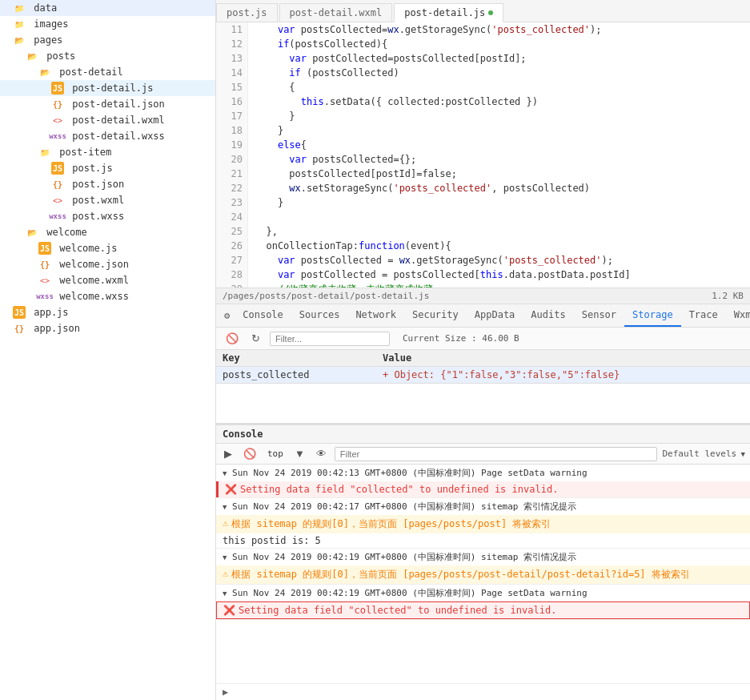 The height and width of the screenshot is (700, 750). What do you see at coordinates (483, 339) in the screenshot?
I see `storage-toolbar: 🚫 ↻ Current Size : 46.00 B` at bounding box center [483, 339].